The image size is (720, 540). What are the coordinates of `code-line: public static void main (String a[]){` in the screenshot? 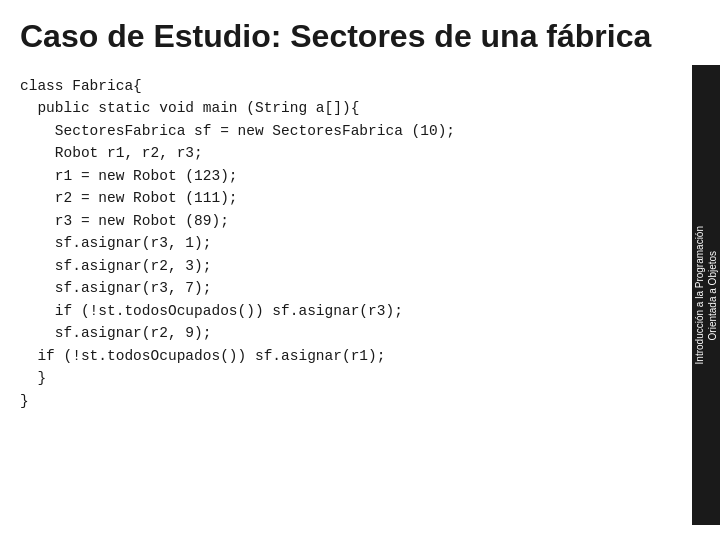 It's located at (346, 108).